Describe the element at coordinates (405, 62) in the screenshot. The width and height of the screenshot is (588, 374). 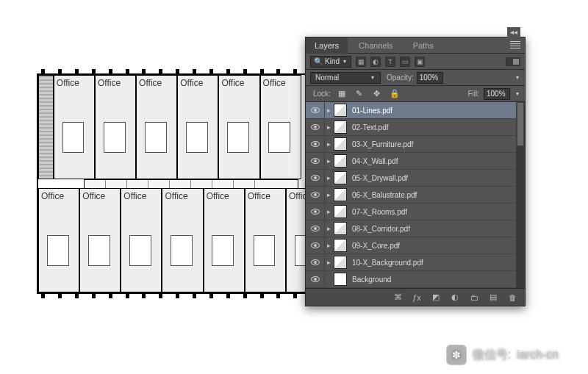
I see `filter-shape-icon: ▭` at that location.